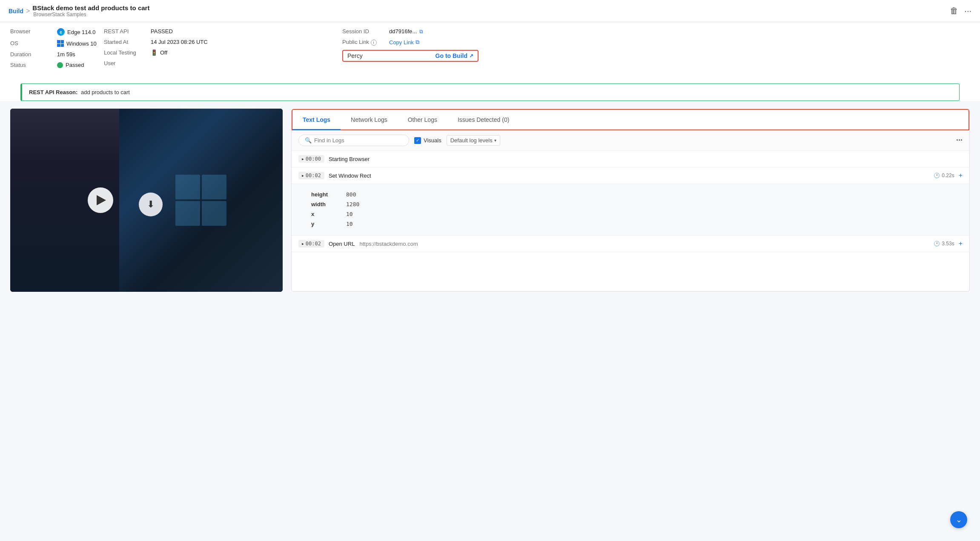  Describe the element at coordinates (428, 141) in the screenshot. I see `visuals-toggle: ✓ Visuals` at that location.